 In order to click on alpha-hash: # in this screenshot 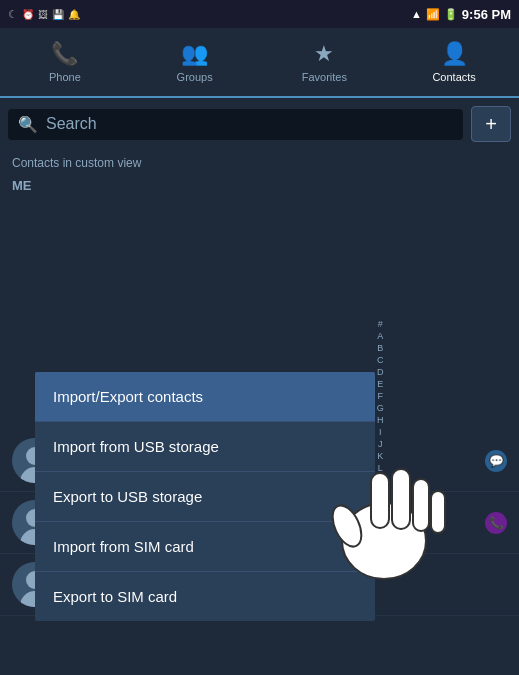, I will do `click(381, 324)`.